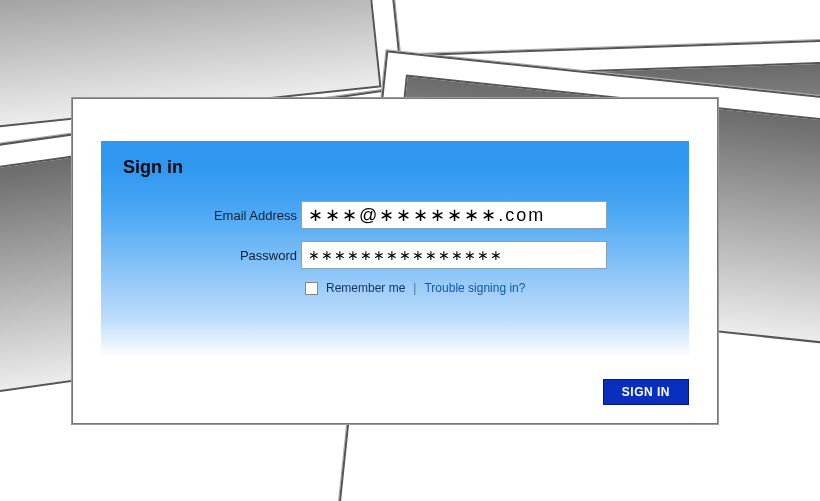 Image resolution: width=820 pixels, height=501 pixels. What do you see at coordinates (415, 288) in the screenshot?
I see `options-row: Remember me | Trouble signing in?` at bounding box center [415, 288].